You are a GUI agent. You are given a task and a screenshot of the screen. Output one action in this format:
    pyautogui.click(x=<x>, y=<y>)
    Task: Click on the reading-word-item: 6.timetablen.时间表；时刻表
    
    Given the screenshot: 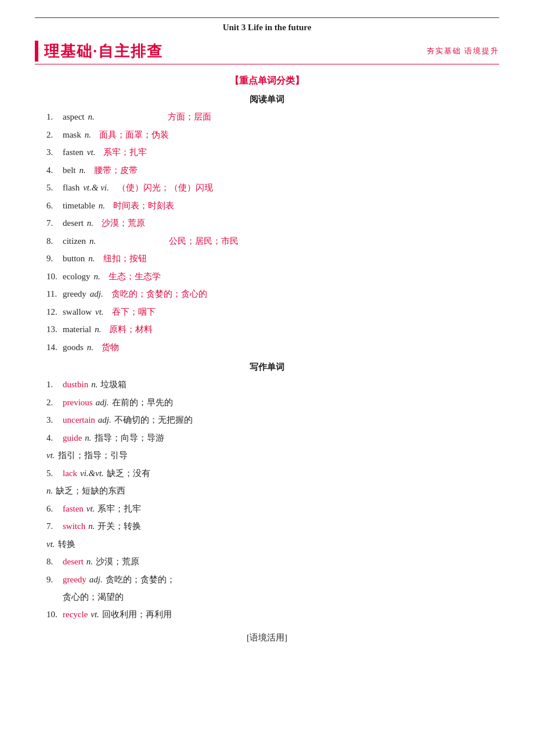 What is the action you would take?
    pyautogui.click(x=273, y=206)
    